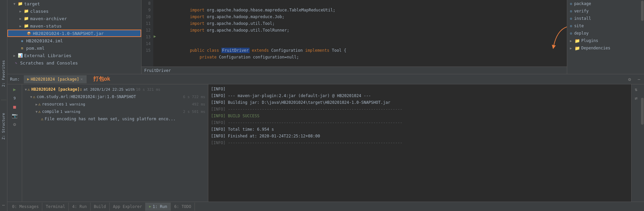 The width and height of the screenshot is (644, 211). What do you see at coordinates (74, 11) in the screenshot?
I see `tree-item-classes: ▶ 📁 classes` at bounding box center [74, 11].